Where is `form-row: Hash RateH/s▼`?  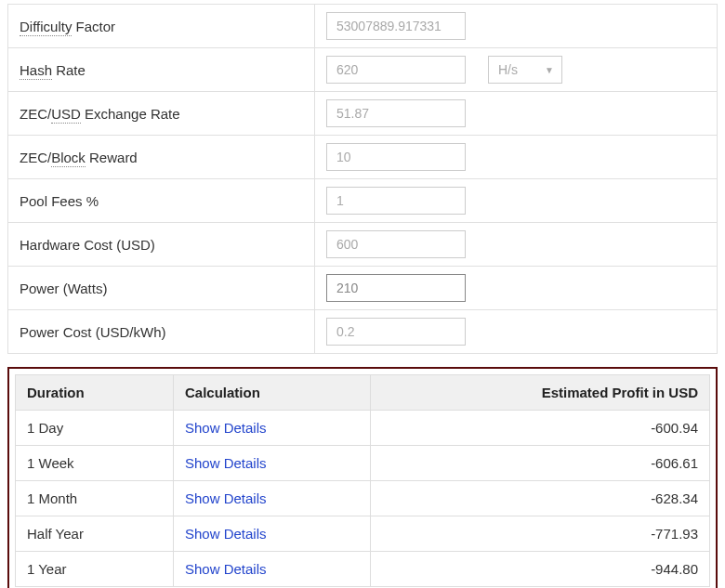 form-row: Hash RateH/s▼ is located at coordinates (362, 71).